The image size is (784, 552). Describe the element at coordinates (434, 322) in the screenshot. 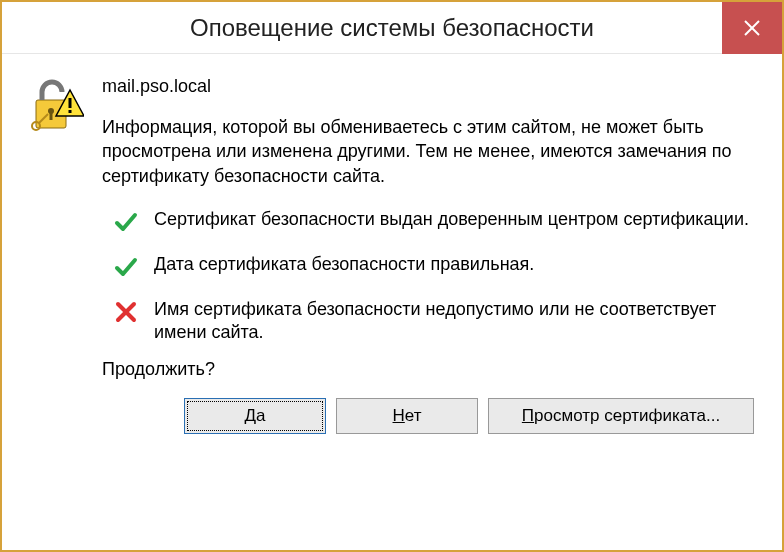

I see `check-item-name: Имя сертификата безопасности недопустимо…` at that location.